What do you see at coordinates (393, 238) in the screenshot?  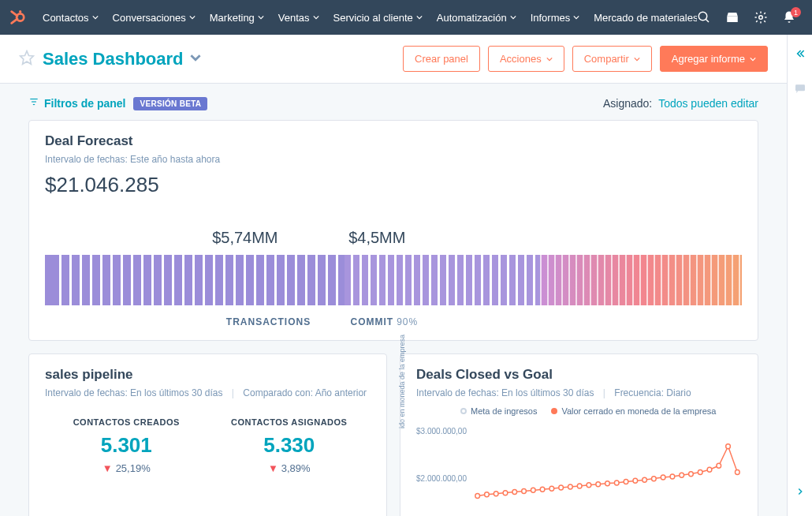 I see `forecast-value-labels: $5,74MM $4,5MM` at bounding box center [393, 238].